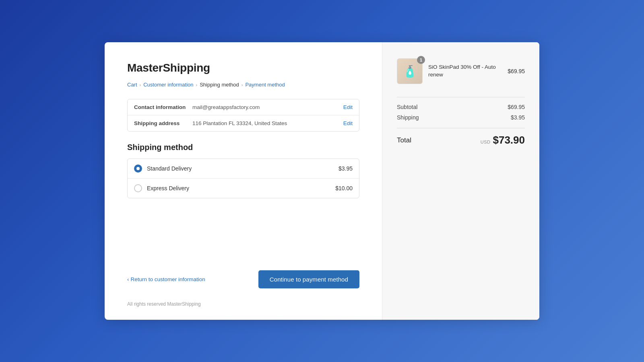 The width and height of the screenshot is (644, 362). I want to click on back-chevron-icon: ‹, so click(128, 279).